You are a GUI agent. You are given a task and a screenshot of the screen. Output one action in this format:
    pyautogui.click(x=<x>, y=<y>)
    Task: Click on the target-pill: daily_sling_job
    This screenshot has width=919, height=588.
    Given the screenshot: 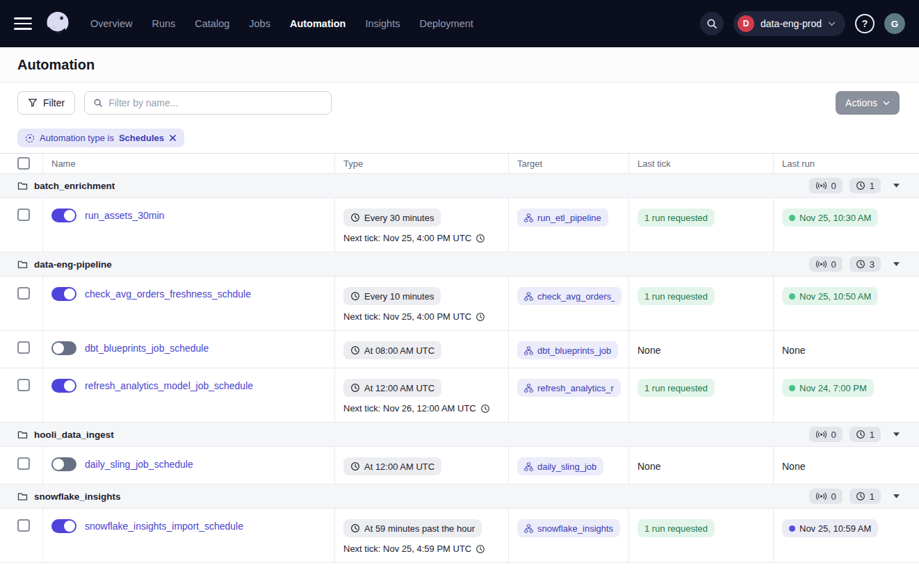 What is the action you would take?
    pyautogui.click(x=560, y=466)
    